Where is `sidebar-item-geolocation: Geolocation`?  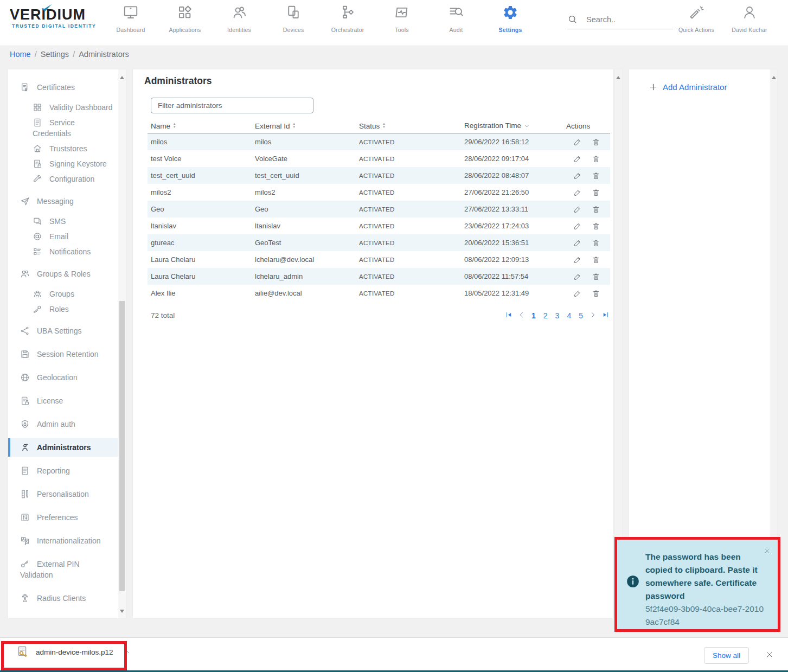
sidebar-item-geolocation: Geolocation is located at coordinates (63, 377).